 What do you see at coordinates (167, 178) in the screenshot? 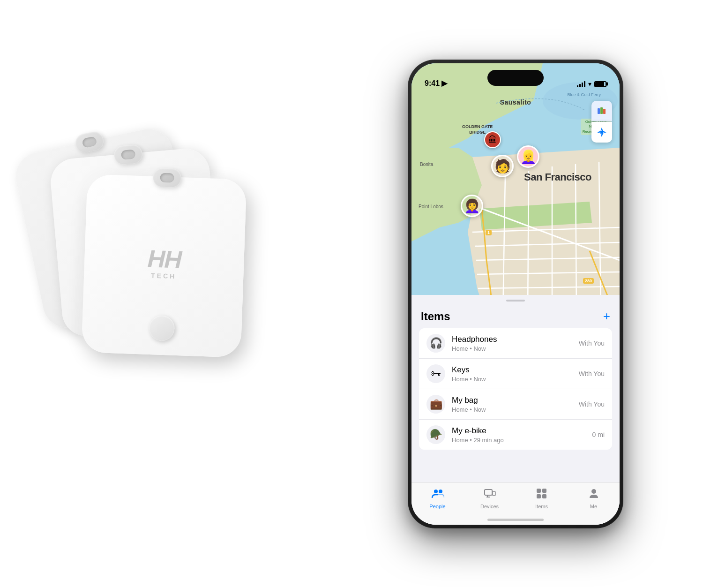
I see `tracker-top-button-front` at bounding box center [167, 178].